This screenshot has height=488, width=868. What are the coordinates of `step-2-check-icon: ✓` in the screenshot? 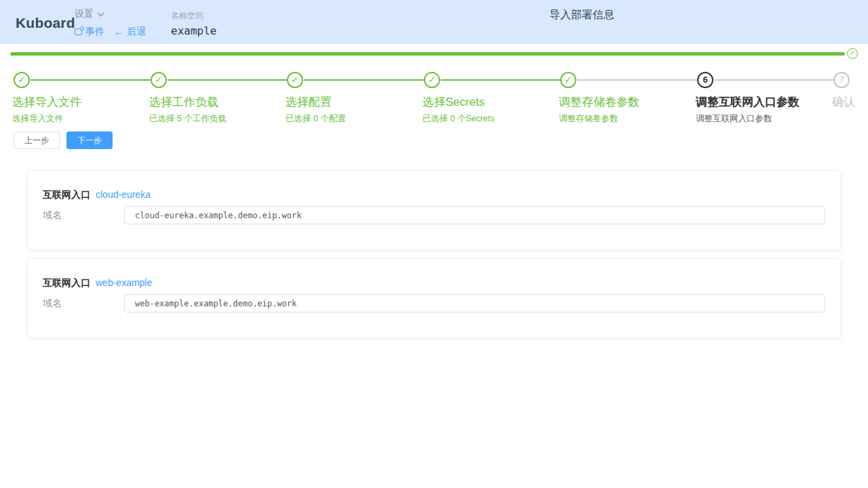 It's located at (159, 80).